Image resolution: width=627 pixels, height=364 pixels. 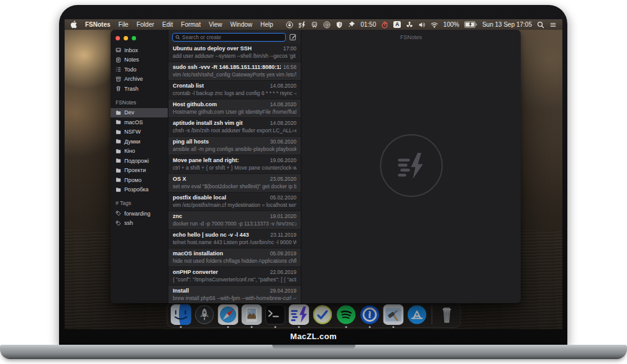 I want to click on menu-item: Help, so click(x=267, y=25).